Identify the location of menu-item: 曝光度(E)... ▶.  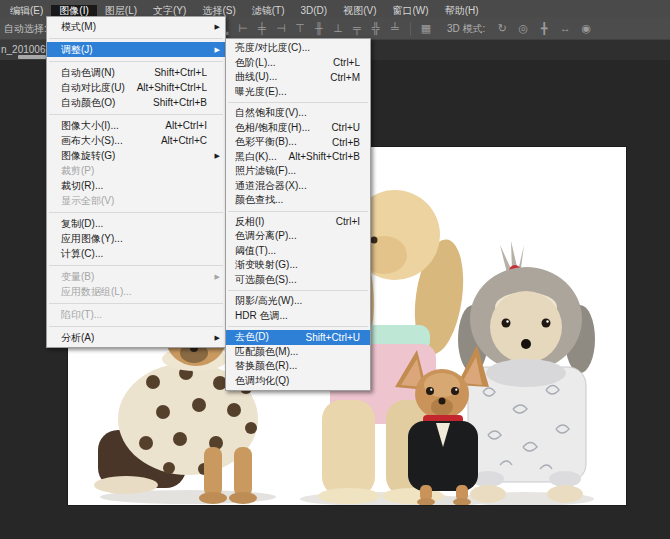
(298, 92).